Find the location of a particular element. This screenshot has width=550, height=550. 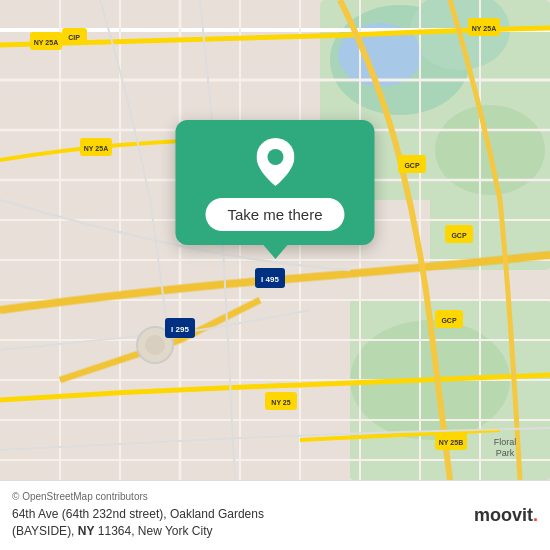

address-line1: 64th Ave (64th 232nd street), Oakland Ga… is located at coordinates (138, 514).